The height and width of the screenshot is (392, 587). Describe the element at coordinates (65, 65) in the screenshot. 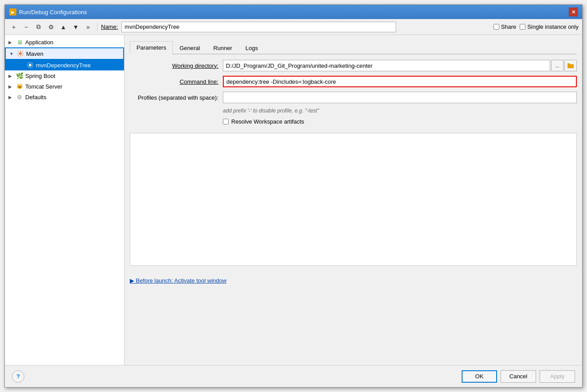

I see `sidebar-item-mvn-dependency-tree: mvnDependencyTree` at that location.